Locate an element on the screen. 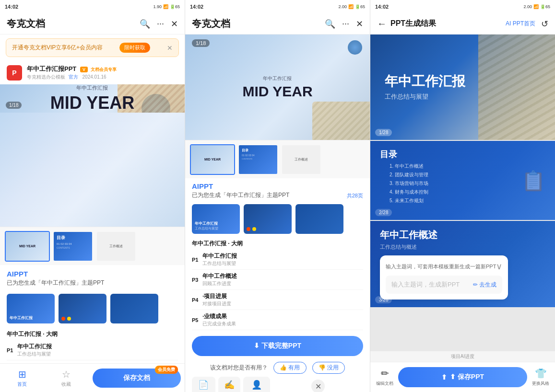  file-info-1: 年中工作汇报PPT V 文档会员专享 夸克精选办公模板 官方 2024.01.1… is located at coordinates (103, 73).